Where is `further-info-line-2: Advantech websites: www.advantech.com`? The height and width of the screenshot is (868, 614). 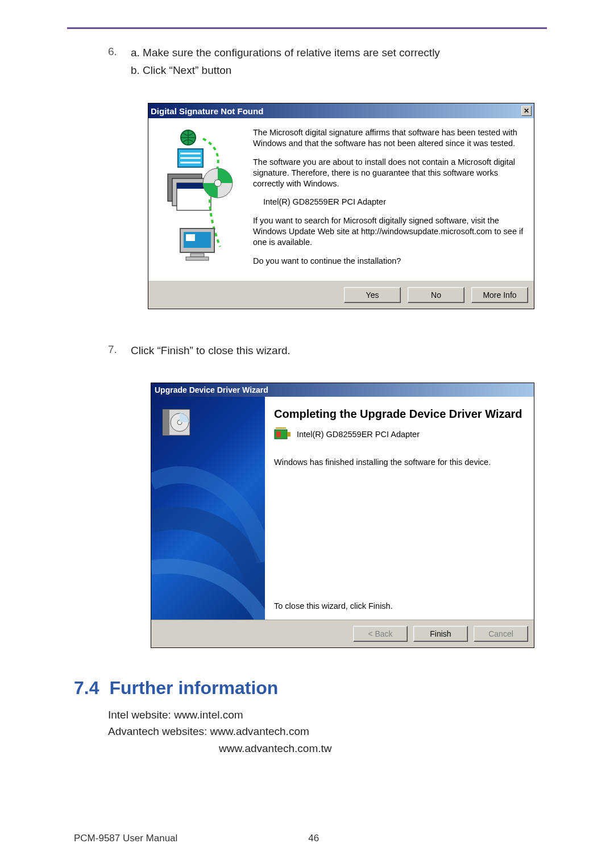
further-info-line-2: Advantech websites: www.advantech.com is located at coordinates (327, 731).